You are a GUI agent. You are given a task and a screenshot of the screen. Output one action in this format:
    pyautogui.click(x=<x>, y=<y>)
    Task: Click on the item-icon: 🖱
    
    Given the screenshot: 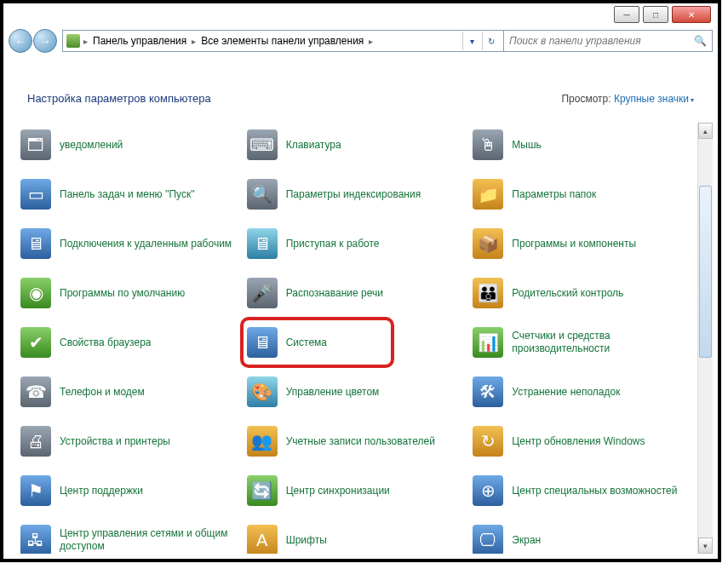 What is the action you would take?
    pyautogui.click(x=488, y=145)
    